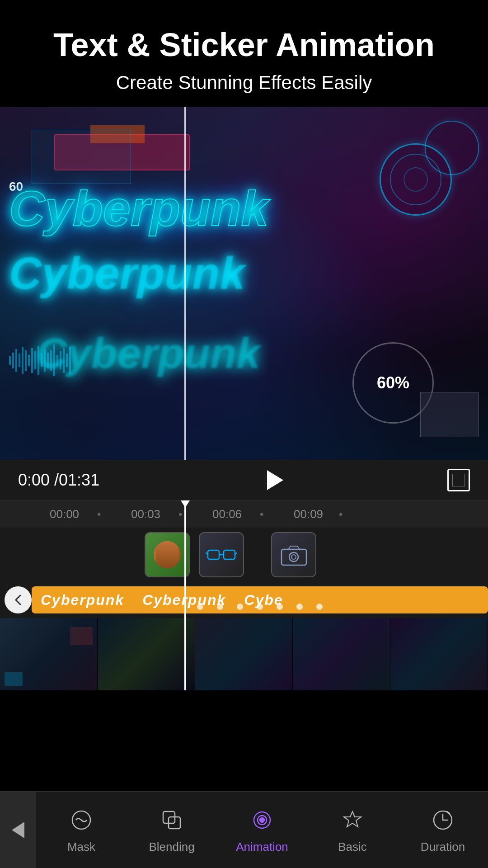 Image resolution: width=488 pixels, height=868 pixels. Describe the element at coordinates (260, 600) in the screenshot. I see `text-bar: Cyberpunk Cyberpunk Cybe` at that location.